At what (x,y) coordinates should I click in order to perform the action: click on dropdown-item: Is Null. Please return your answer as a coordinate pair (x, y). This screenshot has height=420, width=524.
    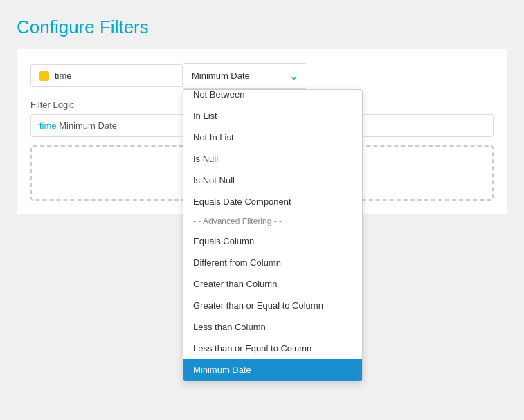
    Looking at the image, I should click on (273, 159).